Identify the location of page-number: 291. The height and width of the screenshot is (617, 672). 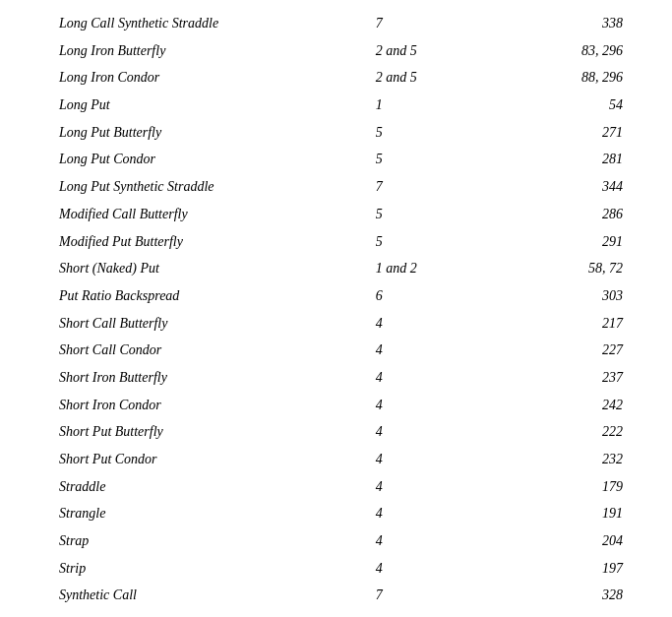
(573, 242).